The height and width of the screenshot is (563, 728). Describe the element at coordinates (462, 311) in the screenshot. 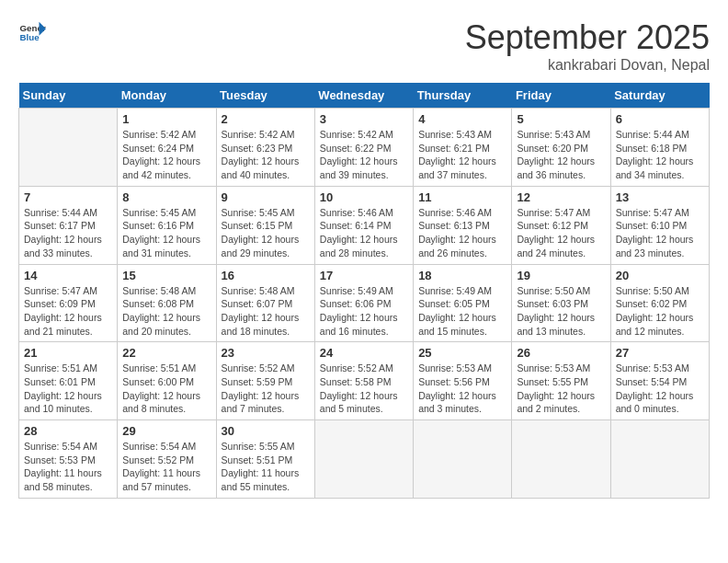

I see `day-info: Sunrise: 5:49 AMSunset: 6:05 PMDaylight:…` at that location.